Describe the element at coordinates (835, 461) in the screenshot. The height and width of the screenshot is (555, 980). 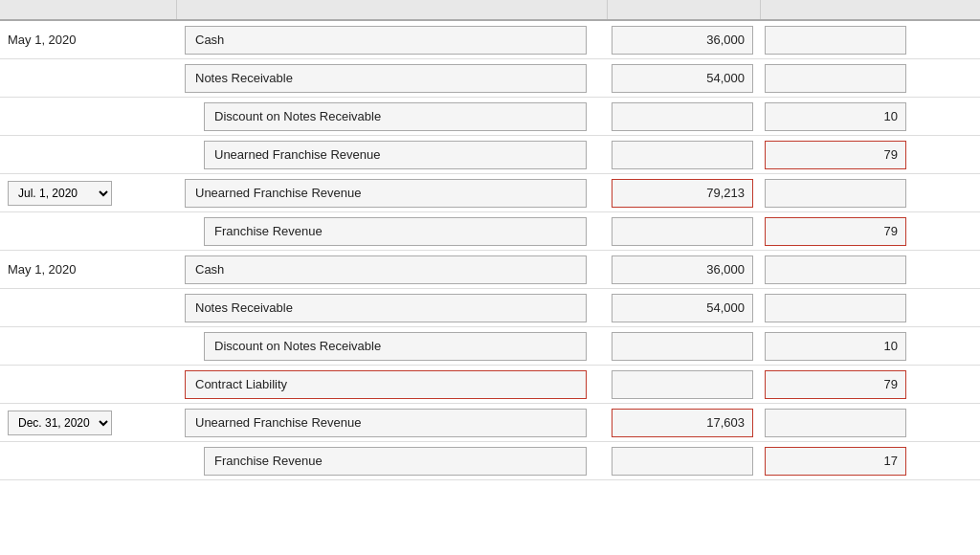
I see `credit-value-box: 17` at that location.